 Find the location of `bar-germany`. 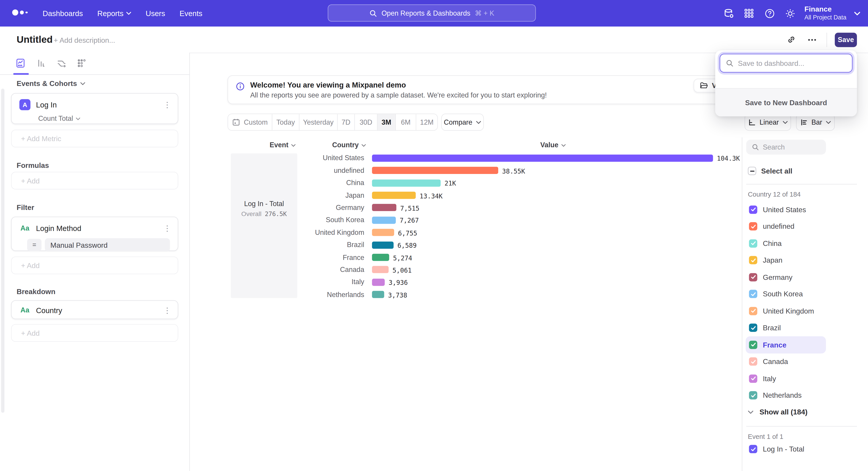

bar-germany is located at coordinates (384, 208).